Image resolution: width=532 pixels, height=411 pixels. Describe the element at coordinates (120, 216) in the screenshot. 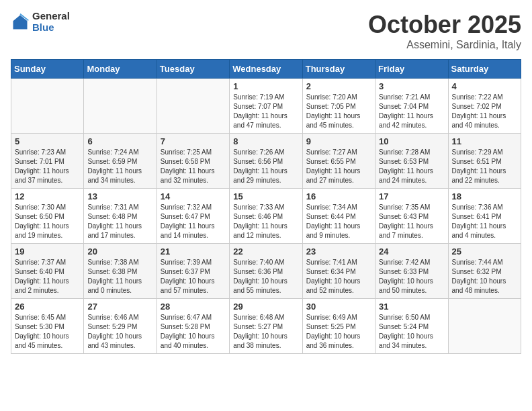

I see `calendar-cell: 13Sunrise: 7:31 AM Sunset: 6:48 PM Dayli…` at that location.